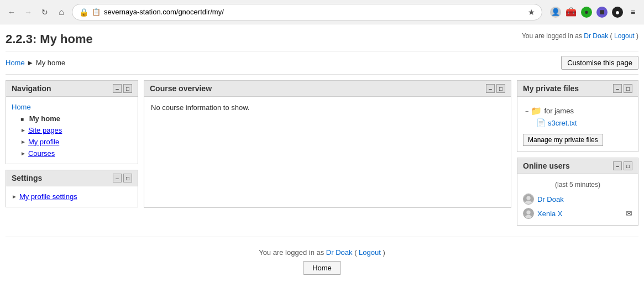 The height and width of the screenshot is (303, 644). What do you see at coordinates (49, 39) in the screenshot?
I see `page-title: 2.2.3: My home` at bounding box center [49, 39].